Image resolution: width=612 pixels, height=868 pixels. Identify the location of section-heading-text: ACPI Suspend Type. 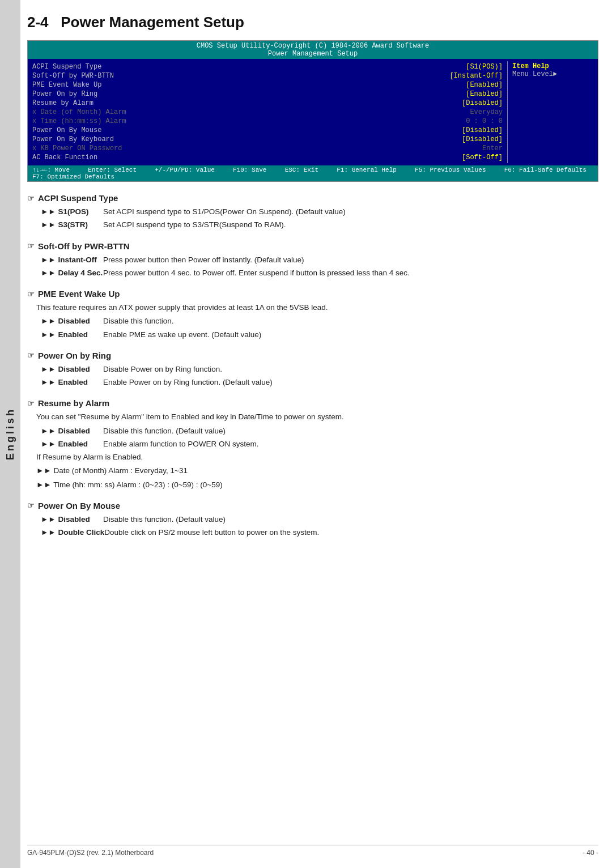
(78, 198).